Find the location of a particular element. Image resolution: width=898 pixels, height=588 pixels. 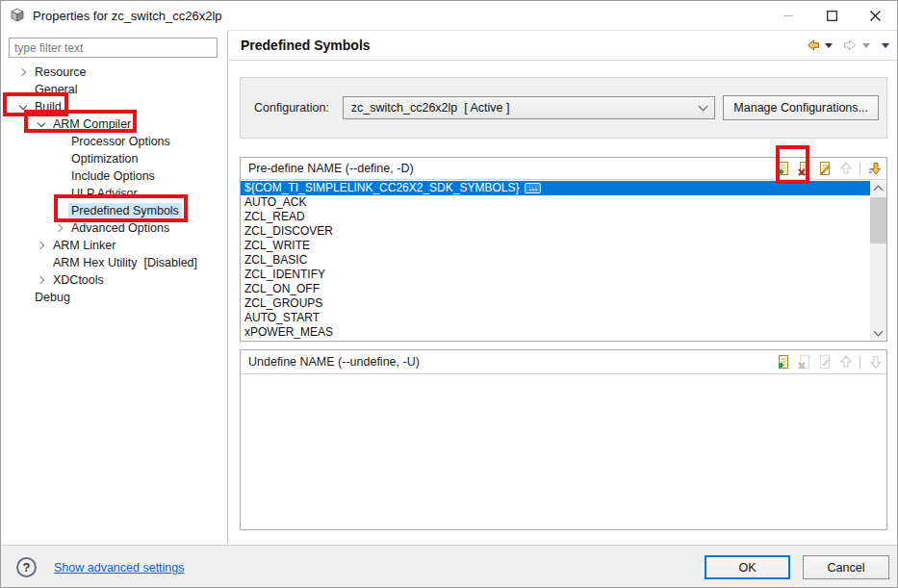

page-title: Predefined Symbols is located at coordinates (306, 45).